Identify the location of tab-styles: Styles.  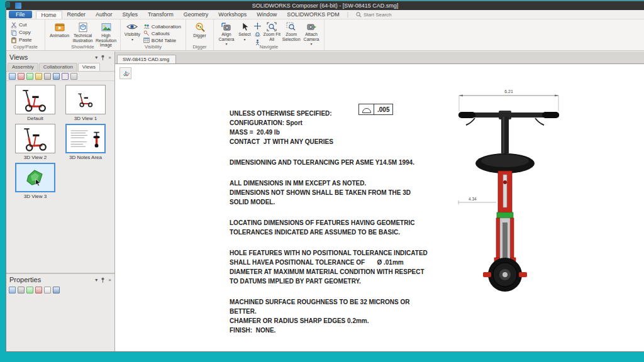
(131, 14).